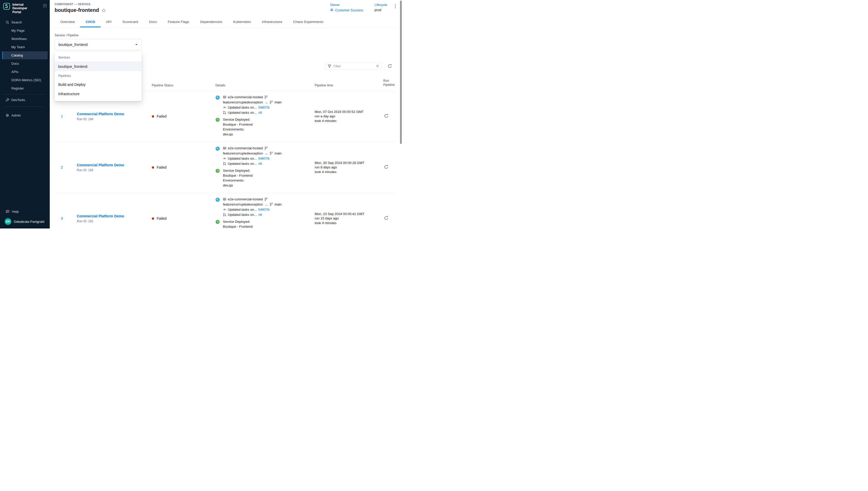 The image size is (868, 491). What do you see at coordinates (211, 22) in the screenshot?
I see `tab-dependencies: Dependencies` at bounding box center [211, 22].